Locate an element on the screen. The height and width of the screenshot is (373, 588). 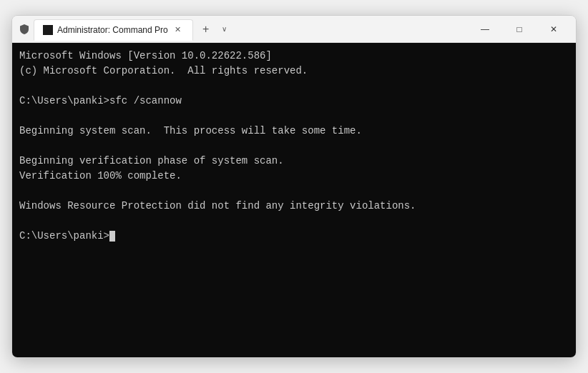
tab-close-button: ✕ is located at coordinates (178, 30).